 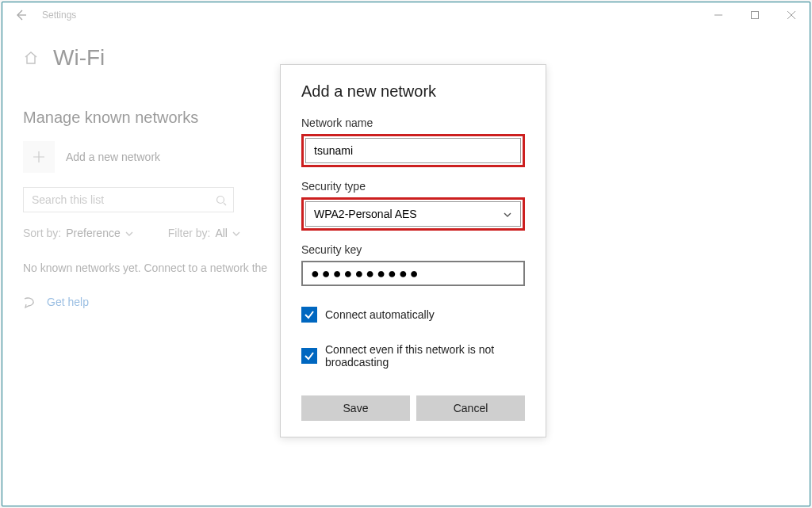 I want to click on filter-by-dropdown: Filter by: All, so click(x=205, y=233).